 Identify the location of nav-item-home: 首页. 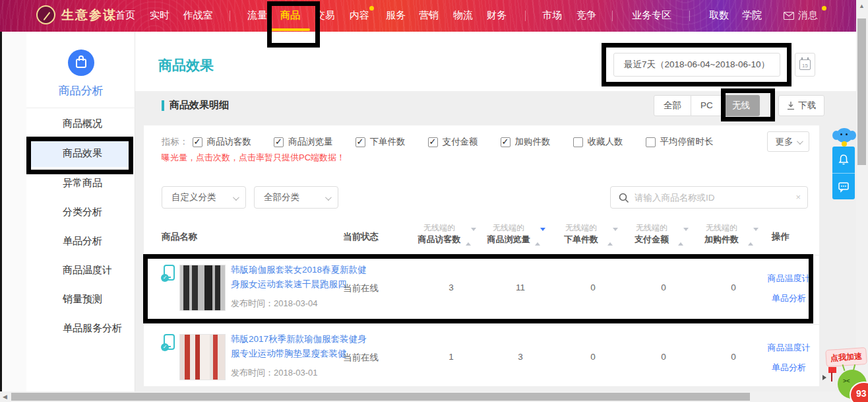
(125, 16).